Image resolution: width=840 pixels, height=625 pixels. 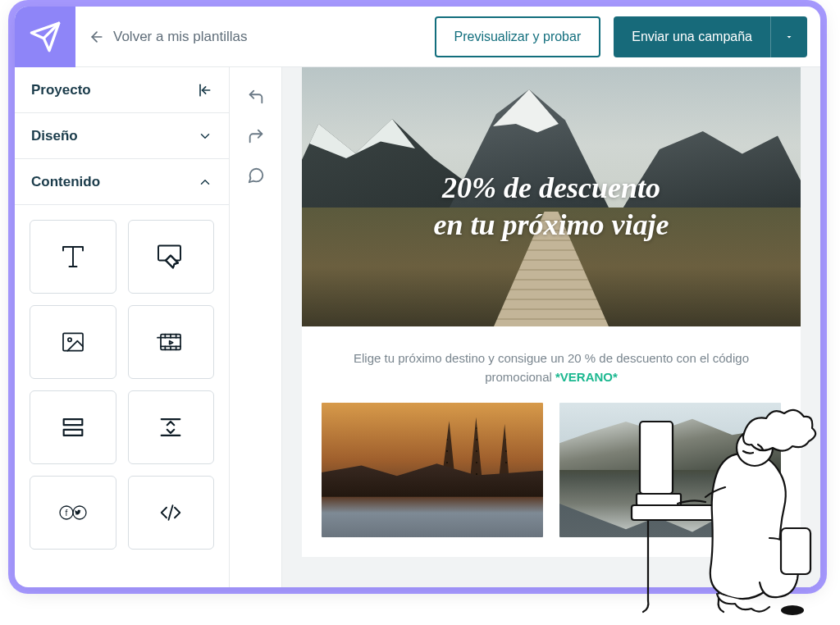 I want to click on sidebar-section-design: Diseño, so click(x=121, y=136).